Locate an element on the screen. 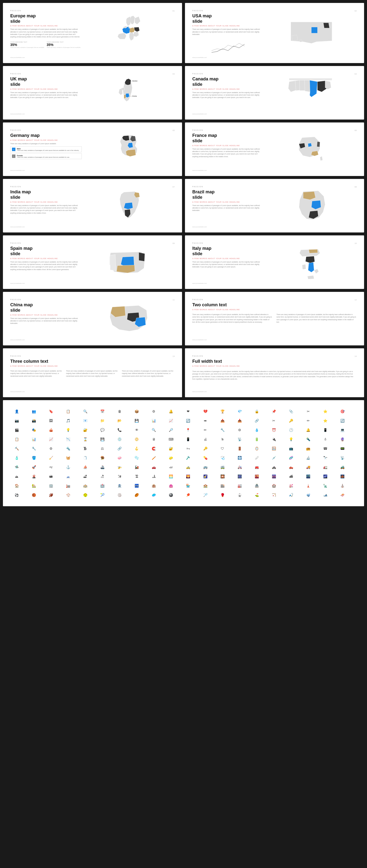 This screenshot has height=868, width=367. icon-cell-142: 🏔 is located at coordinates (51, 476).